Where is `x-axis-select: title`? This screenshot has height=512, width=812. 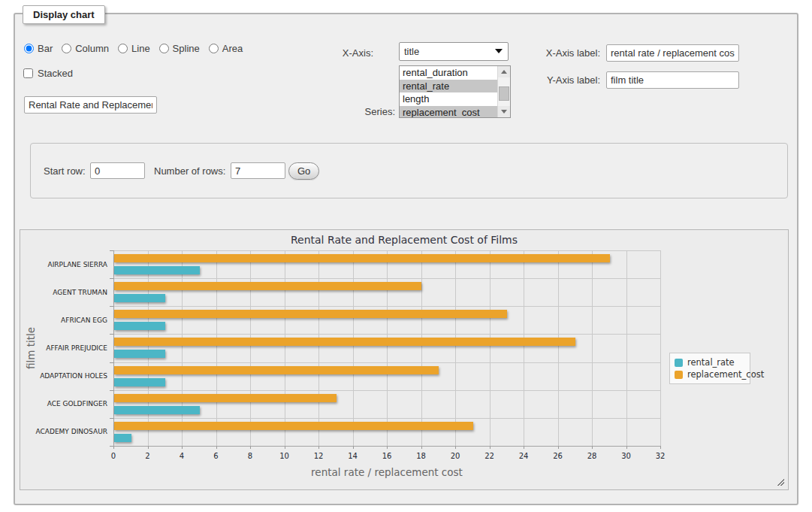
x-axis-select: title is located at coordinates (454, 51).